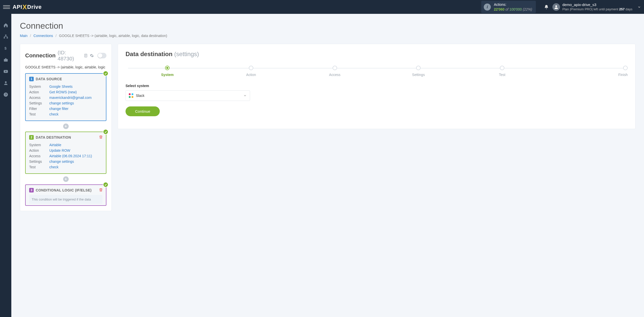 The height and width of the screenshot is (317, 644). What do you see at coordinates (92, 56) in the screenshot?
I see `gear-icon` at bounding box center [92, 56].